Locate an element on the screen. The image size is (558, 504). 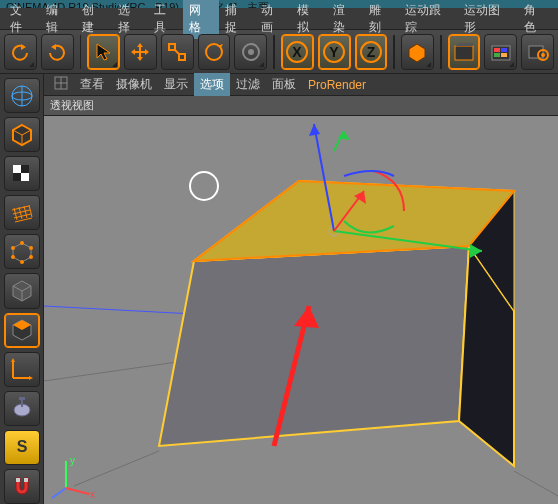
menu-create: 创建 is located at coordinates (94, 20).